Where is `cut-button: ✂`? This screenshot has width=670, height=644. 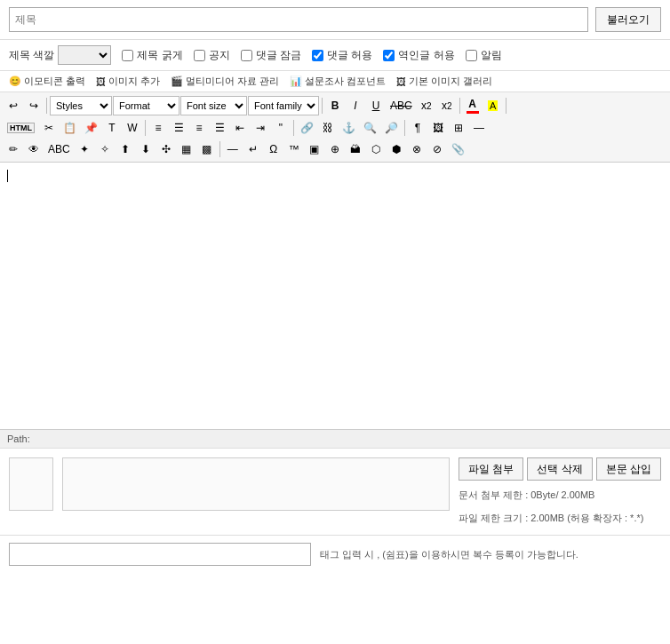 cut-button: ✂ is located at coordinates (49, 128).